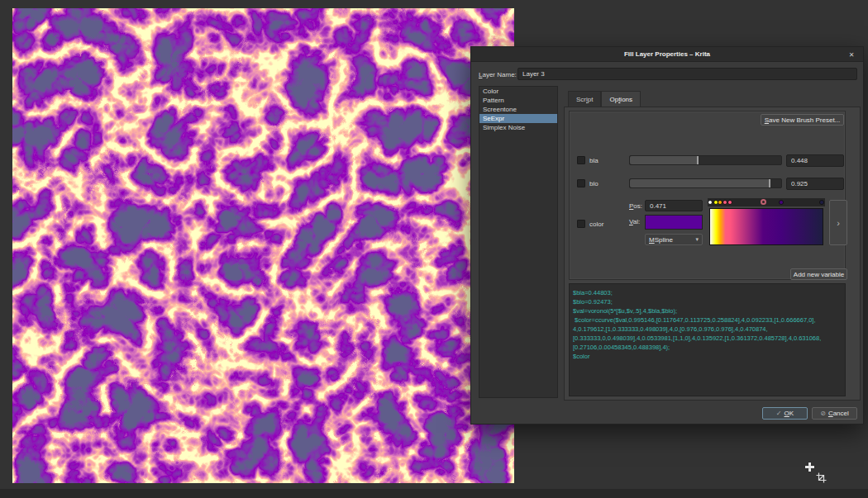  Describe the element at coordinates (708, 292) in the screenshot. I see `code-line-0: $bla=0.44803;` at that location.